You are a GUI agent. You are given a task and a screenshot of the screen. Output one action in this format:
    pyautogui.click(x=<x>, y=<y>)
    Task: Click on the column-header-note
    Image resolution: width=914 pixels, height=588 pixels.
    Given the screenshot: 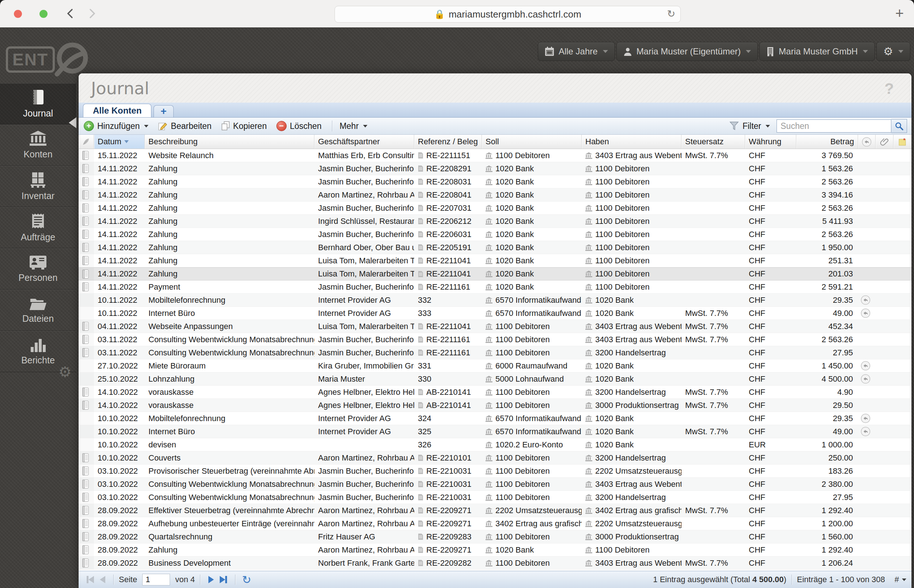 What is the action you would take?
    pyautogui.click(x=903, y=142)
    